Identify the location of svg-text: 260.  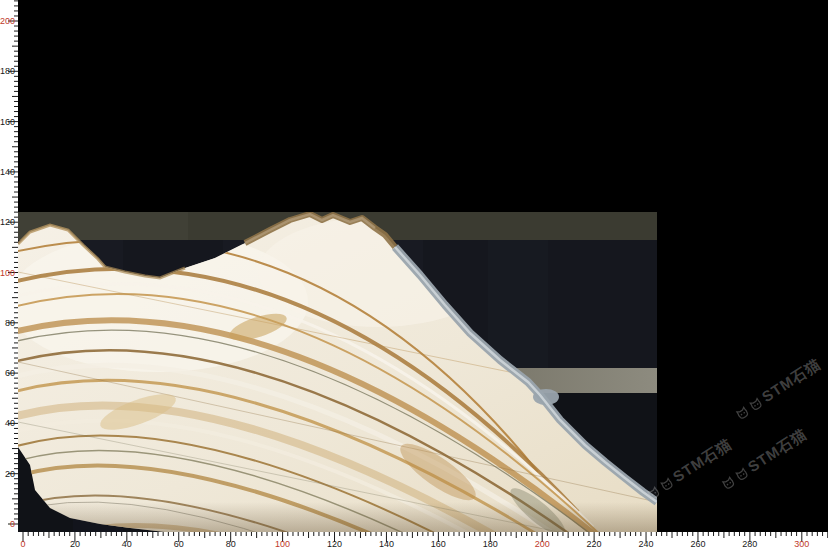
(698, 544).